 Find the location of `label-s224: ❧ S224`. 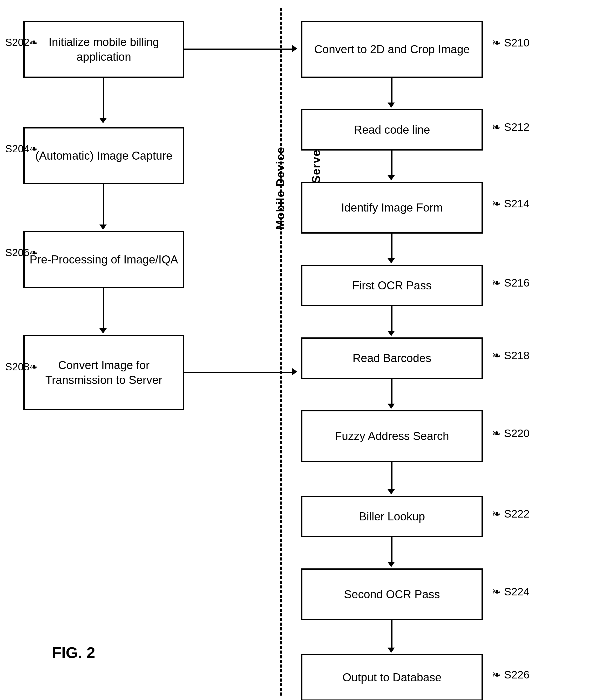

label-s224: ❧ S224 is located at coordinates (511, 592).